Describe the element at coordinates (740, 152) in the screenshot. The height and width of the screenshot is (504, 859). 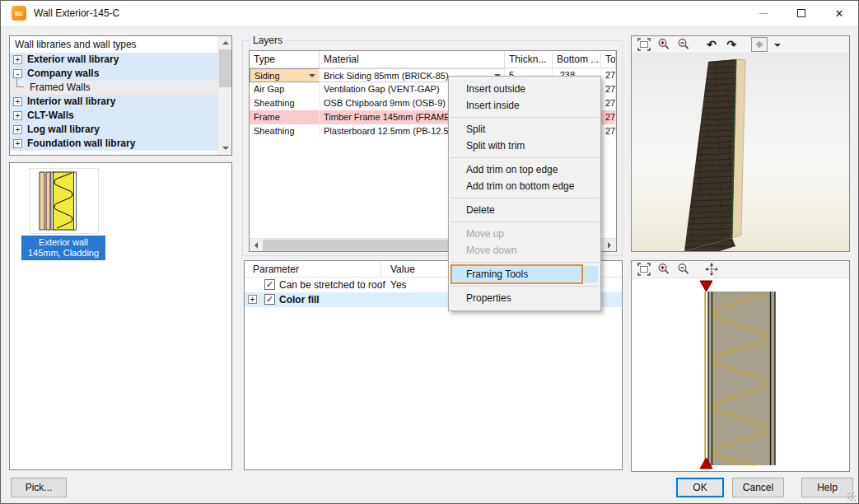
I see `viewer-3d-canvas` at that location.